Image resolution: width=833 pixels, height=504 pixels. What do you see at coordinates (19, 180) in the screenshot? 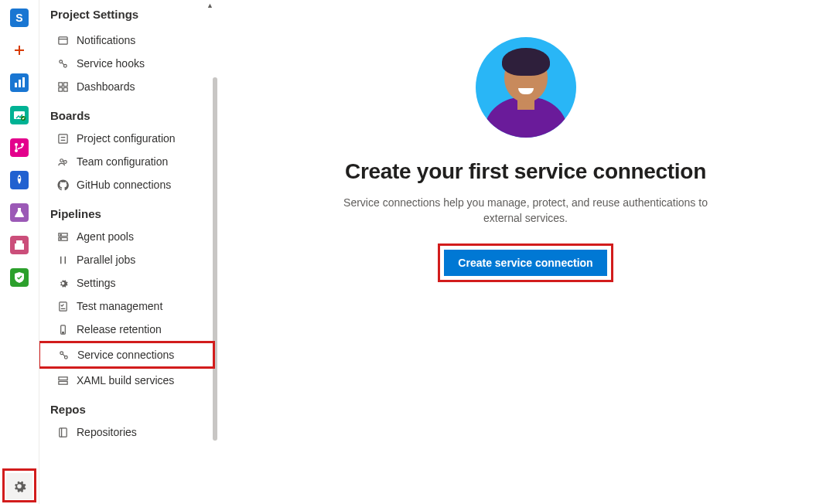
I see `pipelines-icon` at bounding box center [19, 180].